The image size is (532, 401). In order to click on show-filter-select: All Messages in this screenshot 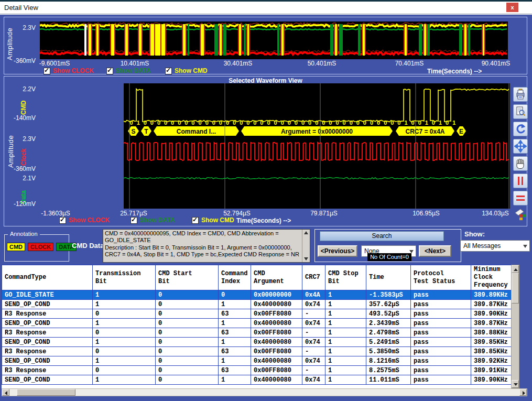, I will do `click(495, 246)`.